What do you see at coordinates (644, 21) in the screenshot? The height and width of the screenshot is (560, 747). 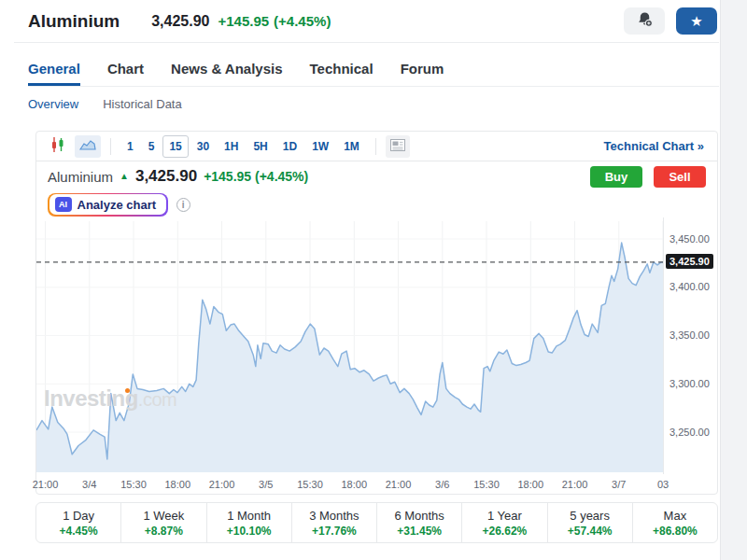 I see `bell-plus-icon` at bounding box center [644, 21].